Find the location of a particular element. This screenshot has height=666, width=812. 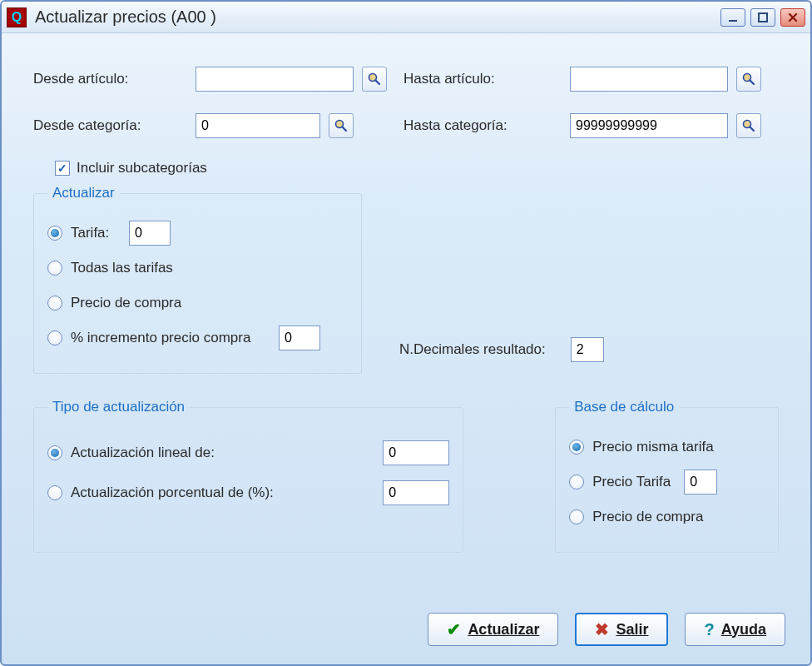

window-title: Actualizar precios (A00 ) is located at coordinates (378, 17).